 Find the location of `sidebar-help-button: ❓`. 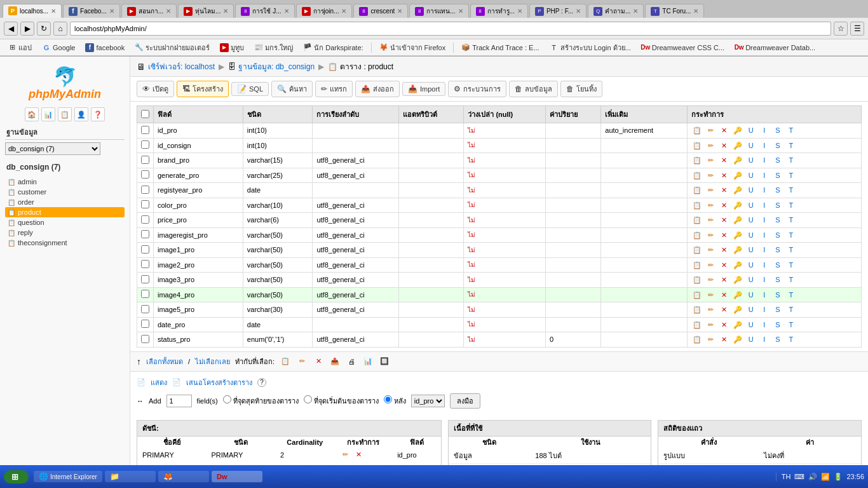

sidebar-help-button: ❓ is located at coordinates (98, 114).